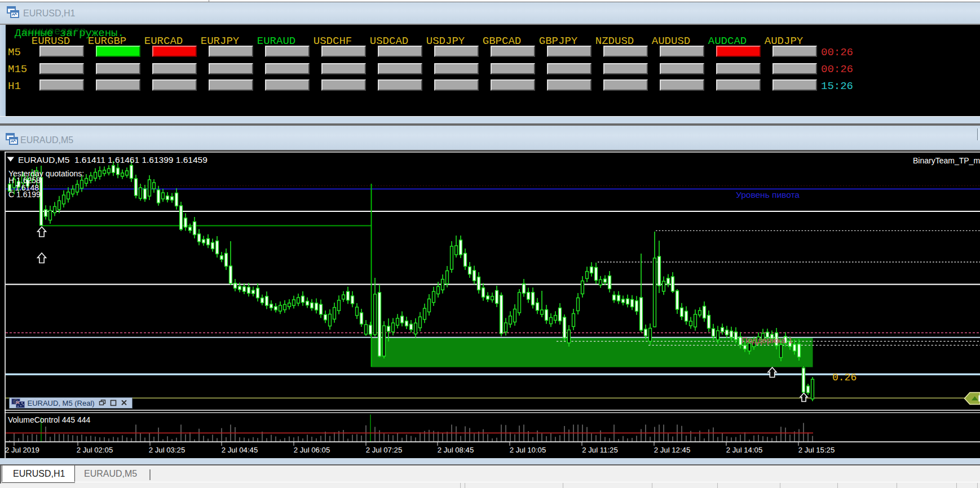 The image size is (980, 488). Describe the element at coordinates (528, 450) in the screenshot. I see `svg-text: 2 Jul 10:05` at that location.